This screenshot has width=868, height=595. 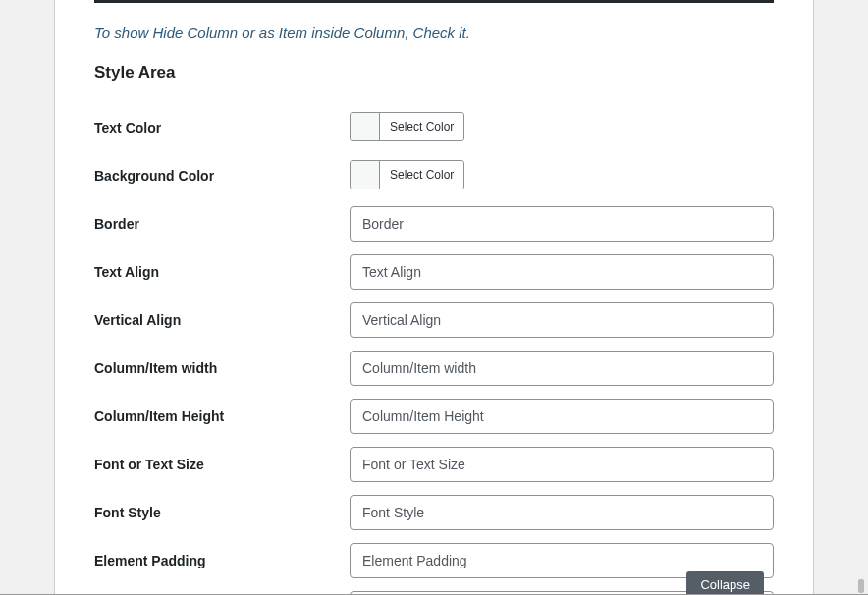 What do you see at coordinates (222, 320) in the screenshot?
I see `label-vertical-align: Vertical Align` at bounding box center [222, 320].